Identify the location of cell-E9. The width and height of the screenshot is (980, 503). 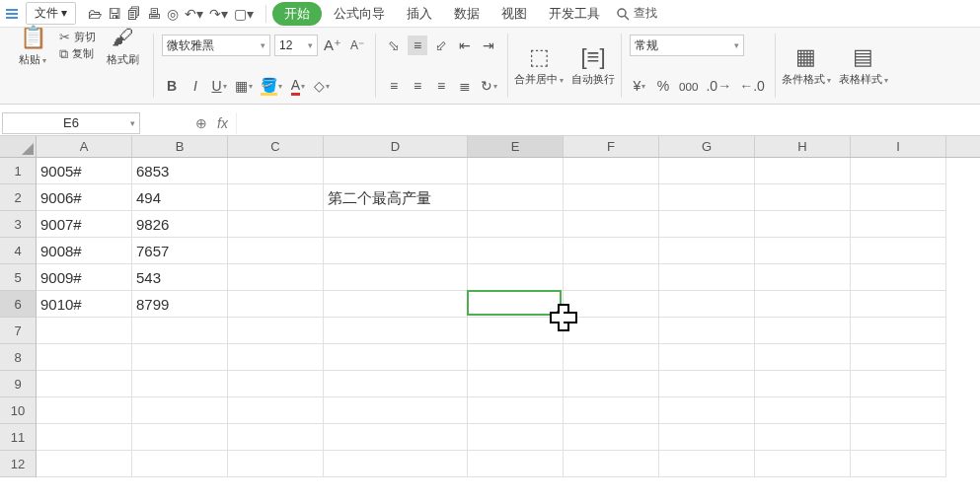
(515, 385).